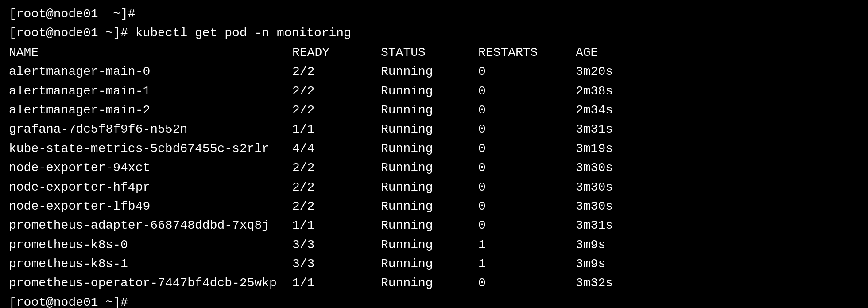 This screenshot has height=308, width=868. I want to click on pod-row-prometheus-operator: prometheus-operator-7447bf4dcb-25wkp1/1R…, so click(434, 283).